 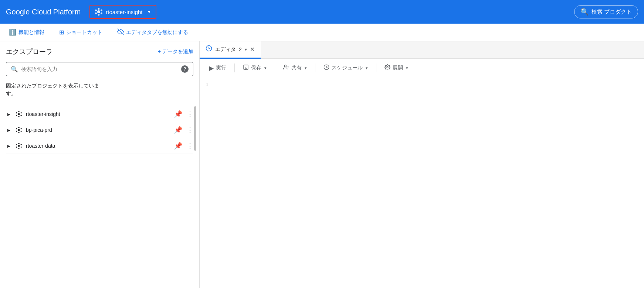 I want to click on header-search: 🔍 検索 プロダクト, so click(x=606, y=12).